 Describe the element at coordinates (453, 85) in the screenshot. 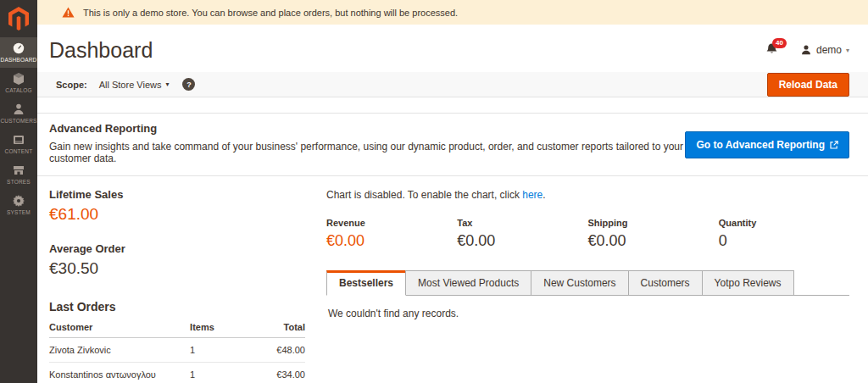

I see `scope-bar: Scope: All Store Views ▾ ? Reload Data` at that location.